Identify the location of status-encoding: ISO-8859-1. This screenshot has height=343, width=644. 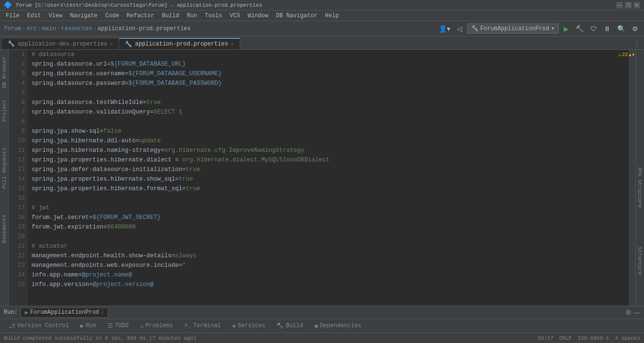
(593, 338).